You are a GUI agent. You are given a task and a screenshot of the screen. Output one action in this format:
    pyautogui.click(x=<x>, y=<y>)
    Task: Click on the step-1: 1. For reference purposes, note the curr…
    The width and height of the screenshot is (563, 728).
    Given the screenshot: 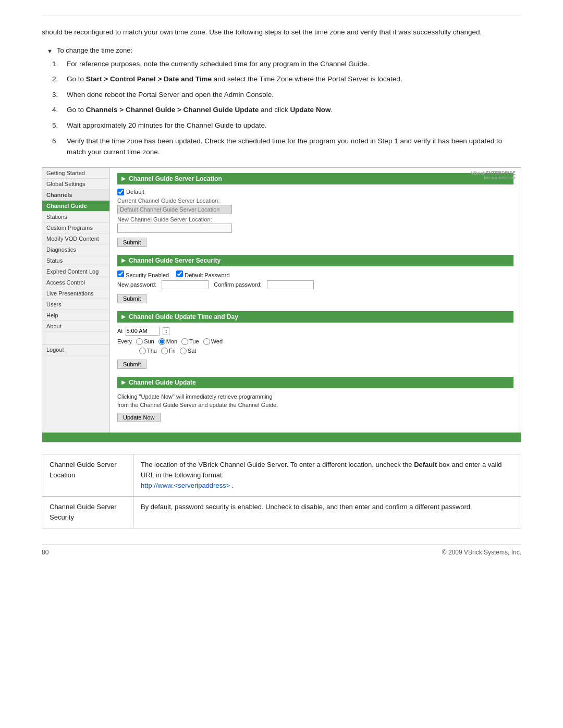 What is the action you would take?
    pyautogui.click(x=287, y=64)
    